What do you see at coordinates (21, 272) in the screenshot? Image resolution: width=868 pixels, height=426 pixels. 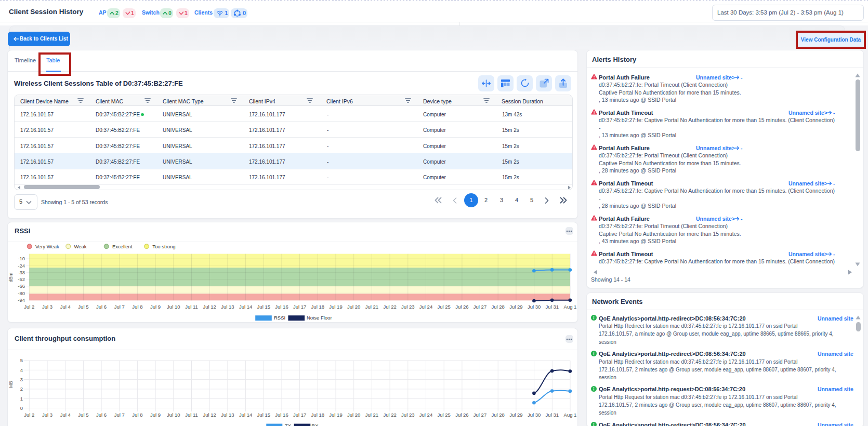 I see `svg-text: -38` at bounding box center [21, 272].